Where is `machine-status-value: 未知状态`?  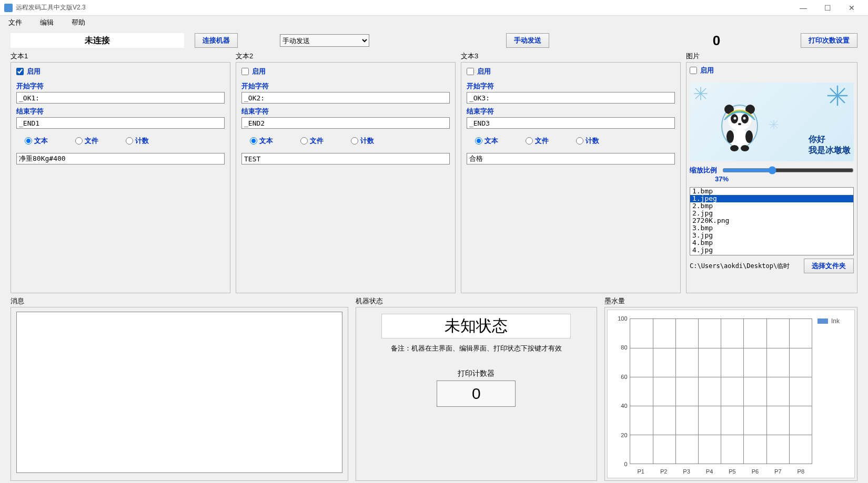
machine-status-value: 未知状态 is located at coordinates (476, 326).